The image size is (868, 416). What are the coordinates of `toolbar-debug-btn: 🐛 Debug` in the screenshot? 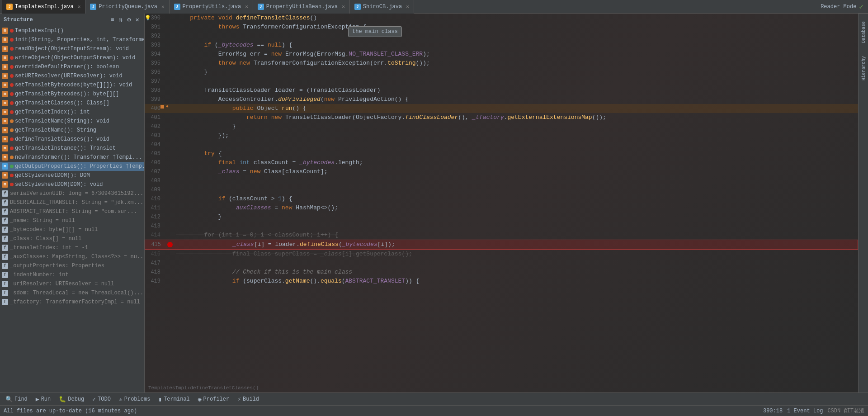 It's located at (71, 399).